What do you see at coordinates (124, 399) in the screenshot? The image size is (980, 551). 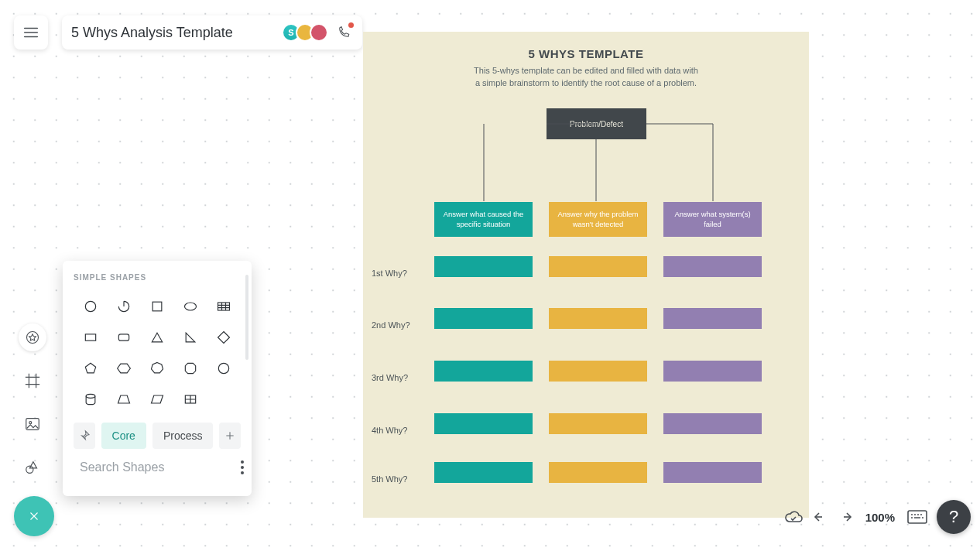 I see `shape-trapezoid` at bounding box center [124, 399].